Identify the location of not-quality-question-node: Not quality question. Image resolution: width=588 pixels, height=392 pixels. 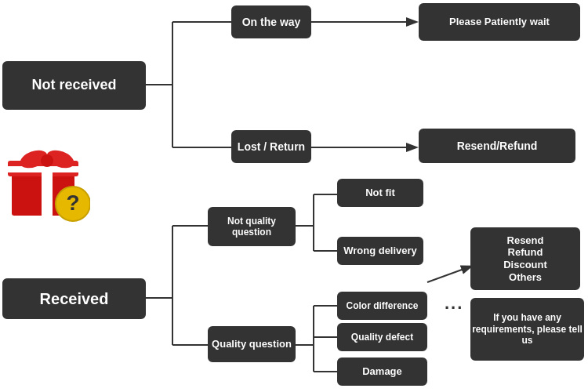
(252, 227).